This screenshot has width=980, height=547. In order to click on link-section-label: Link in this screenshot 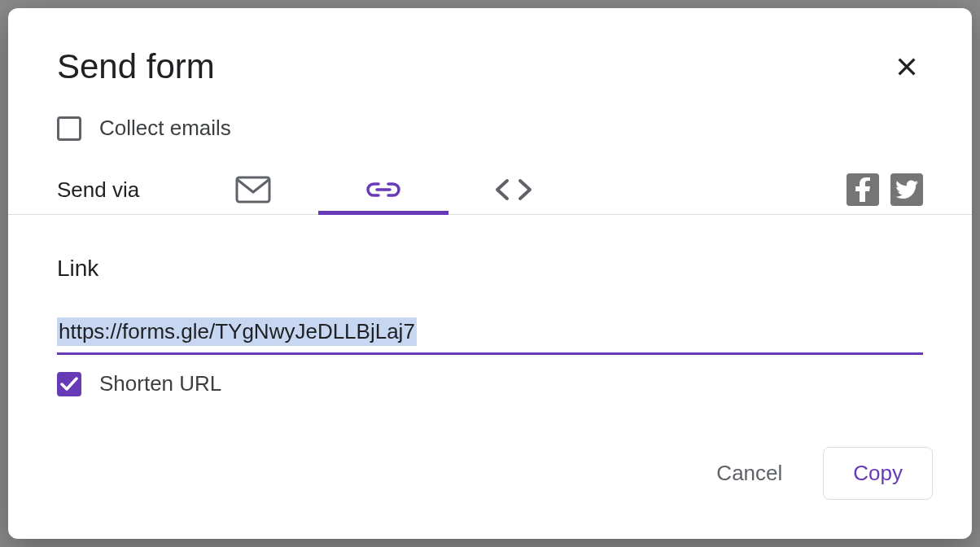, I will do `click(490, 269)`.